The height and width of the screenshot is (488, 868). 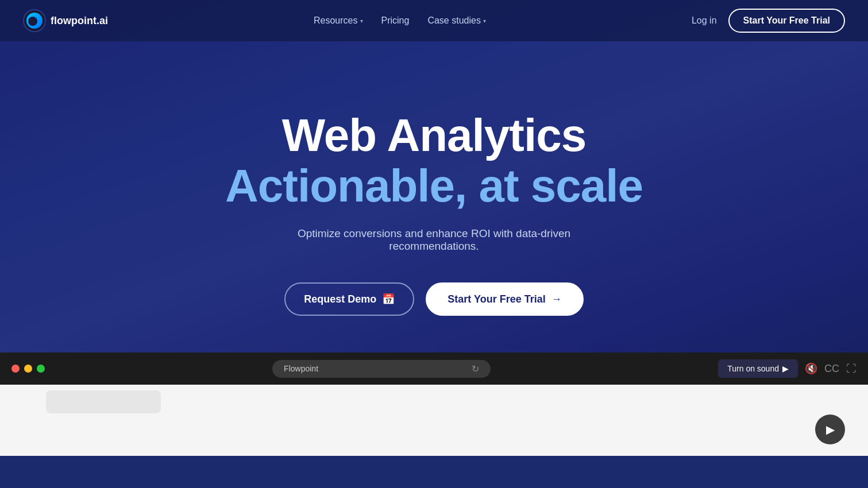 I want to click on login-link: Log in, so click(x=704, y=21).